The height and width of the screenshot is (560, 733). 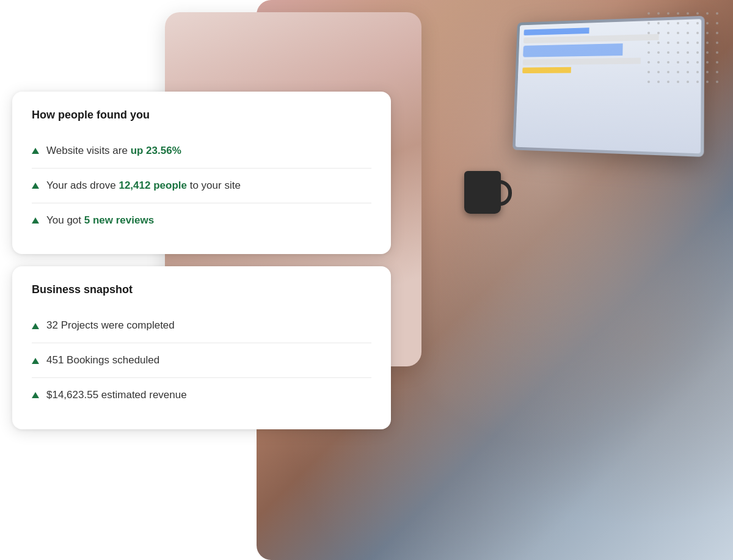 I want to click on website-visits-text: Website visits are up 23.56%, so click(x=114, y=151).